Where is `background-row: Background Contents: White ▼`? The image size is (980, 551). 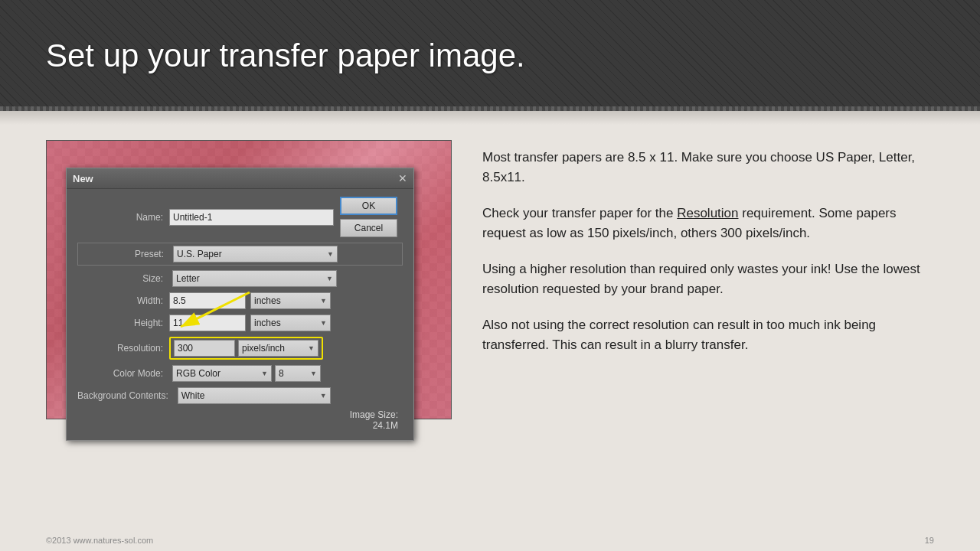
background-row: Background Contents: White ▼ is located at coordinates (240, 396).